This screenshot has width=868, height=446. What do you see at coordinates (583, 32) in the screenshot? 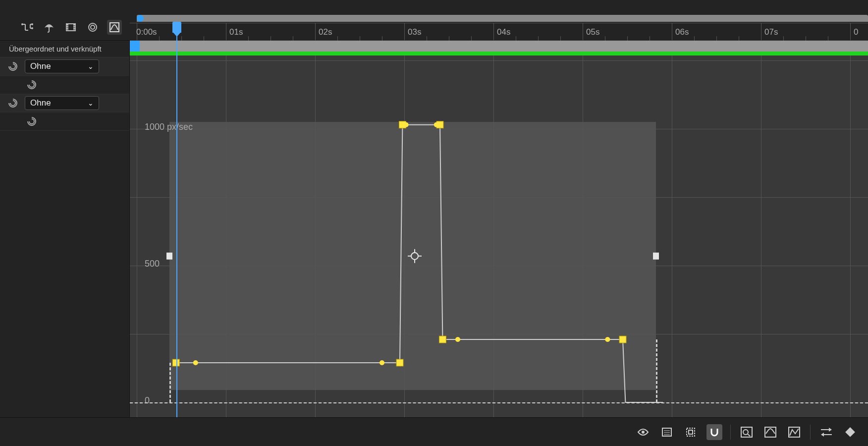
I see `time-tick: 05s` at bounding box center [583, 32].